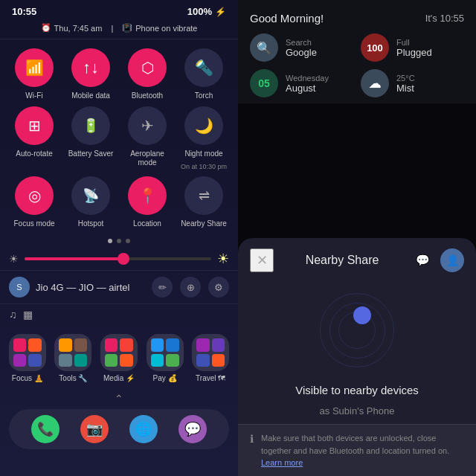 This screenshot has height=476, width=476. What do you see at coordinates (251, 439) in the screenshot?
I see `info-icon: ℹ` at bounding box center [251, 439].